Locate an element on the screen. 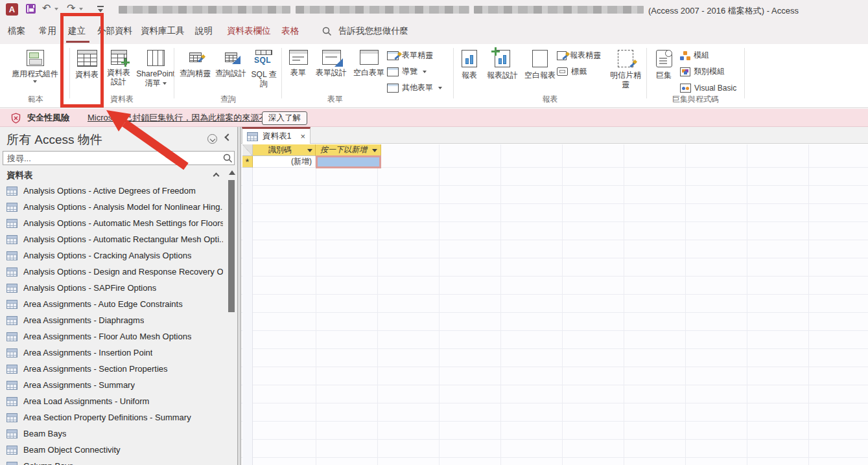 The height and width of the screenshot is (465, 868). report-button: 報表 is located at coordinates (469, 70).